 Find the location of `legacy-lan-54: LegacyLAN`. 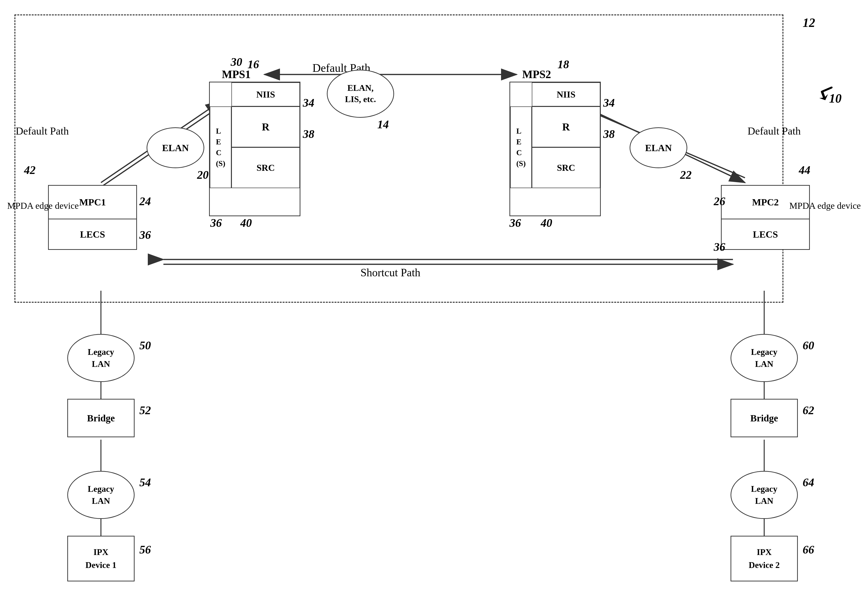

legacy-lan-54: LegacyLAN is located at coordinates (101, 495).